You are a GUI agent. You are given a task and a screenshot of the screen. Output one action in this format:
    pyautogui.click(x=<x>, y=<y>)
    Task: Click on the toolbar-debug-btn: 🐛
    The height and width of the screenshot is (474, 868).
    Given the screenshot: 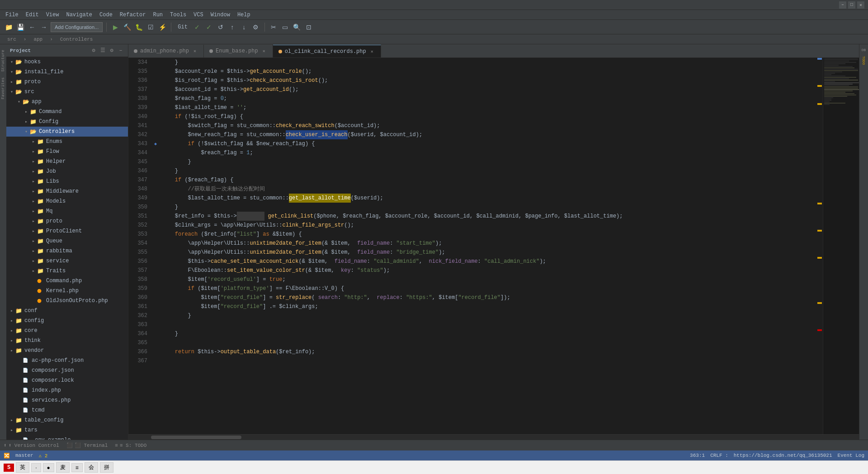 What is the action you would take?
    pyautogui.click(x=139, y=27)
    